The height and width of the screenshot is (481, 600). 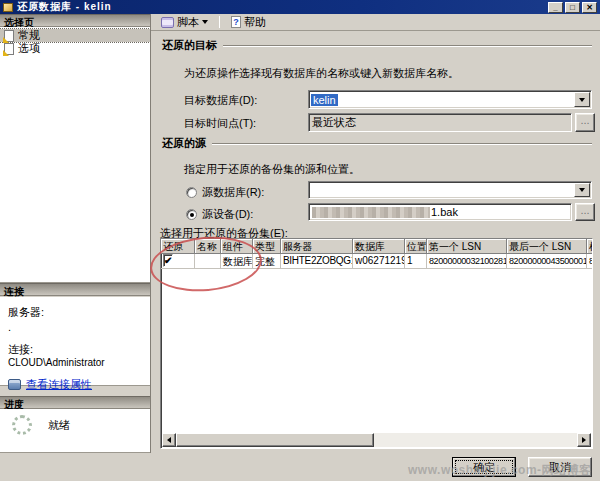 What do you see at coordinates (317, 262) in the screenshot?
I see `cell-server: BIHTE2ZOBQG112I` at bounding box center [317, 262].